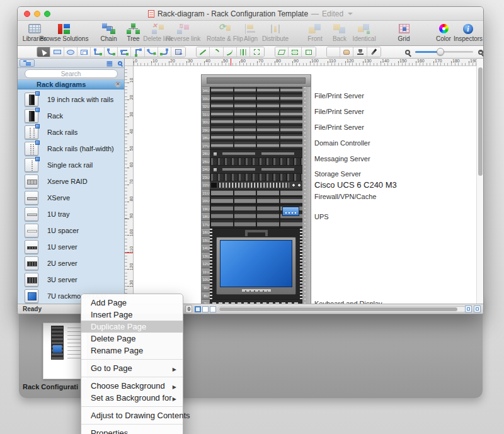 The height and width of the screenshot is (434, 504). I want to click on vertical-scrollbar-thumb, so click(480, 122).